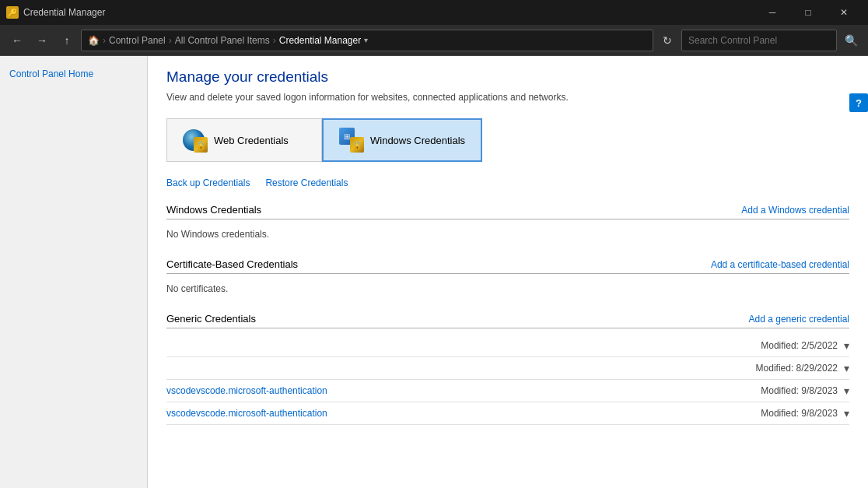 The width and height of the screenshot is (868, 488). What do you see at coordinates (508, 414) in the screenshot?
I see `generic-credential-row-4: vscodevscode.microsoft-authentication Mo…` at bounding box center [508, 414].